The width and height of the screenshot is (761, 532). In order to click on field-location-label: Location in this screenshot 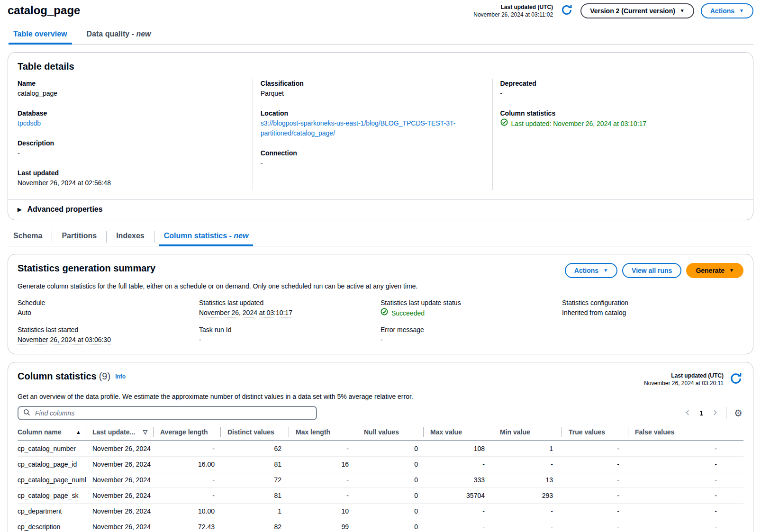, I will do `click(371, 114)`.